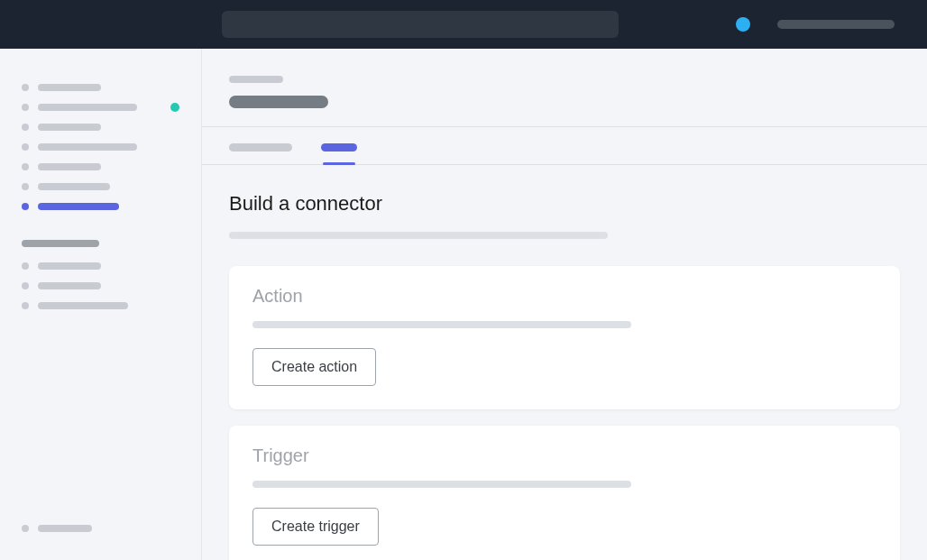 The image size is (927, 560). I want to click on create-action-button: Create action, so click(314, 367).